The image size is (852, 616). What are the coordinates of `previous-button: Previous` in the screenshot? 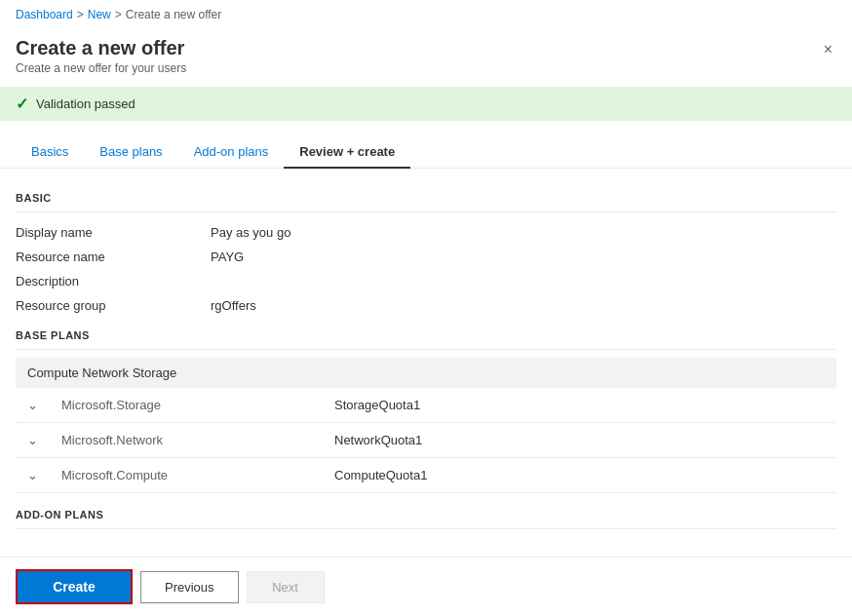 It's located at (189, 587).